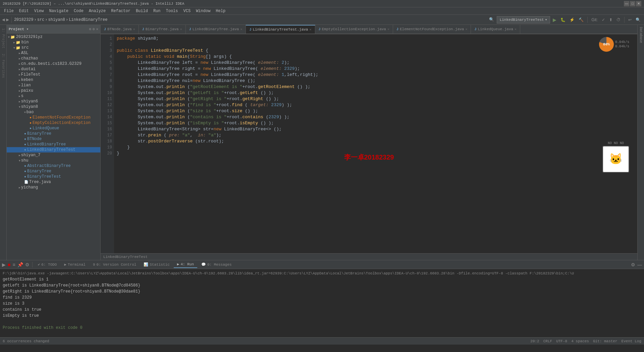  Describe the element at coordinates (221, 11) in the screenshot. I see `menu-item-help: Help` at that location.